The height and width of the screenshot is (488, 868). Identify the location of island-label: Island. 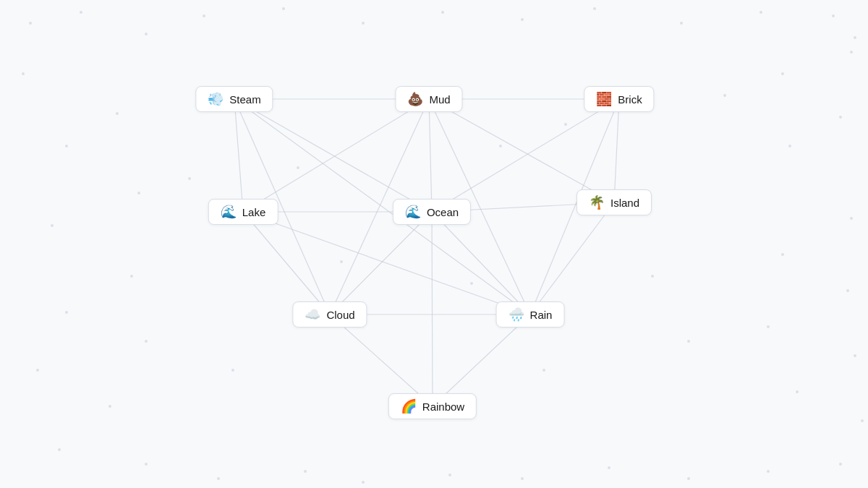
(625, 202).